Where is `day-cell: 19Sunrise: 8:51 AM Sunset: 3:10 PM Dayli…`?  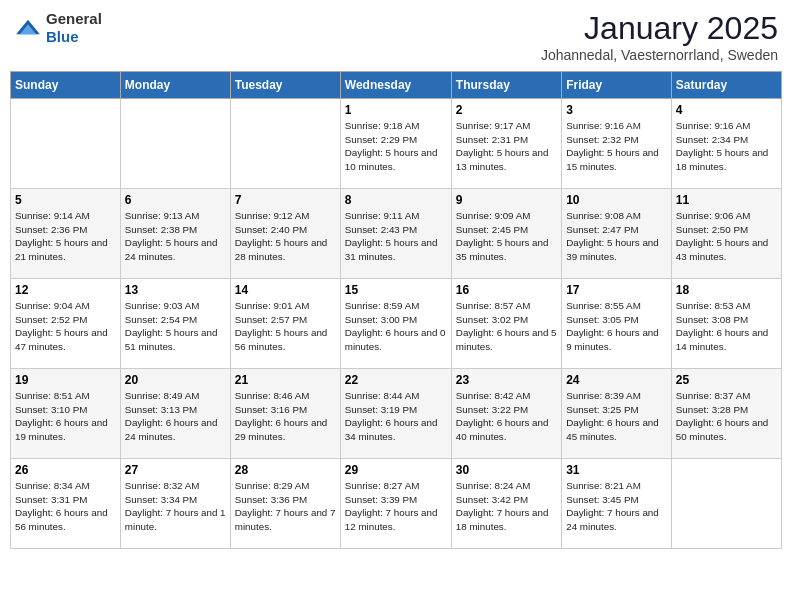 day-cell: 19Sunrise: 8:51 AM Sunset: 3:10 PM Dayli… is located at coordinates (66, 414).